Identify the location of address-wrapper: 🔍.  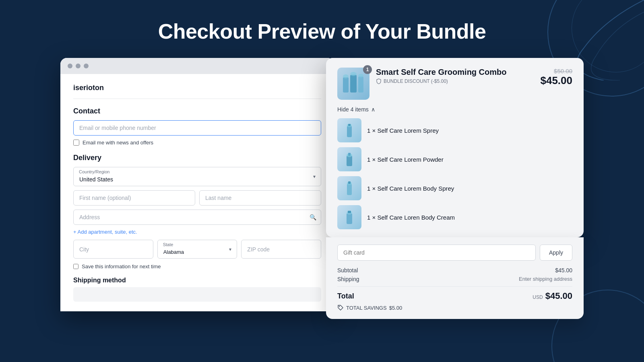
(197, 217).